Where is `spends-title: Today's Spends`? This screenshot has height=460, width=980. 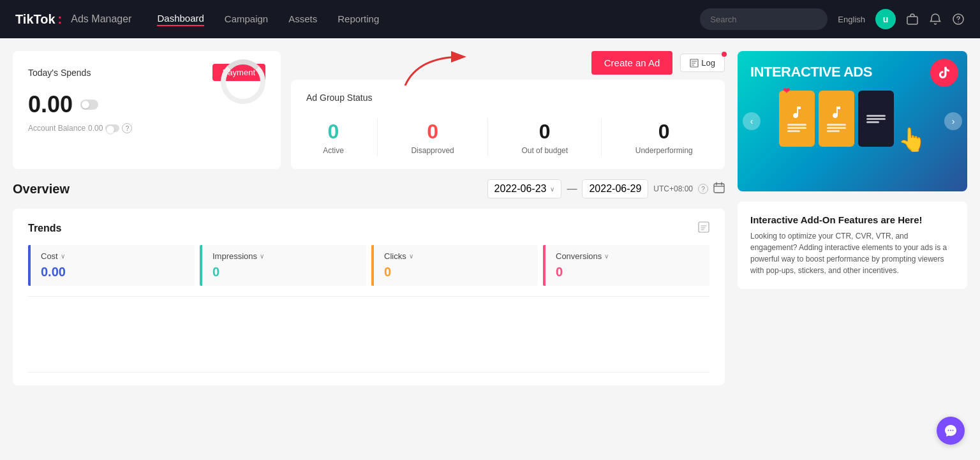 spends-title: Today's Spends is located at coordinates (59, 73).